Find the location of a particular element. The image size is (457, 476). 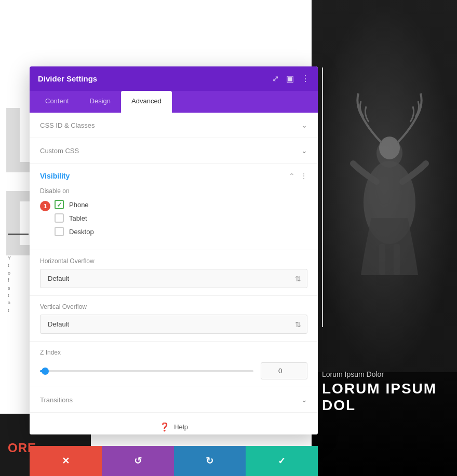

phone-check-icon: ✓ is located at coordinates (59, 205).